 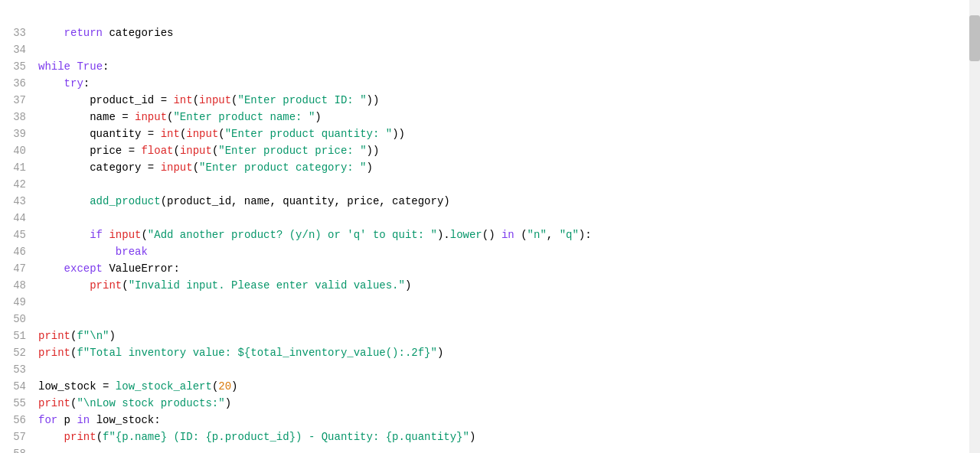 I want to click on line-code: while True:, so click(x=74, y=67).